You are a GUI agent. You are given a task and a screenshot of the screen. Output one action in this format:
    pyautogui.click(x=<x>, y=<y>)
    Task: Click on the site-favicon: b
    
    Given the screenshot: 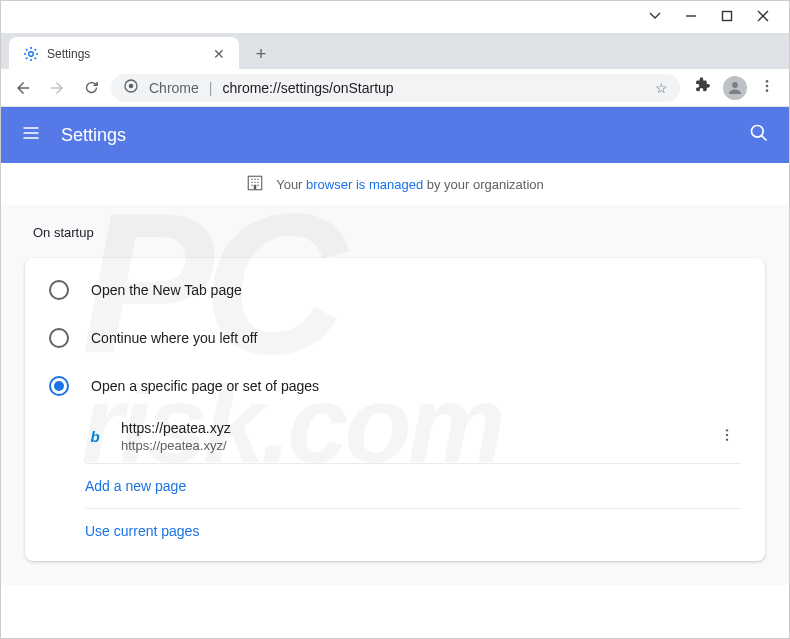 What is the action you would take?
    pyautogui.click(x=95, y=437)
    